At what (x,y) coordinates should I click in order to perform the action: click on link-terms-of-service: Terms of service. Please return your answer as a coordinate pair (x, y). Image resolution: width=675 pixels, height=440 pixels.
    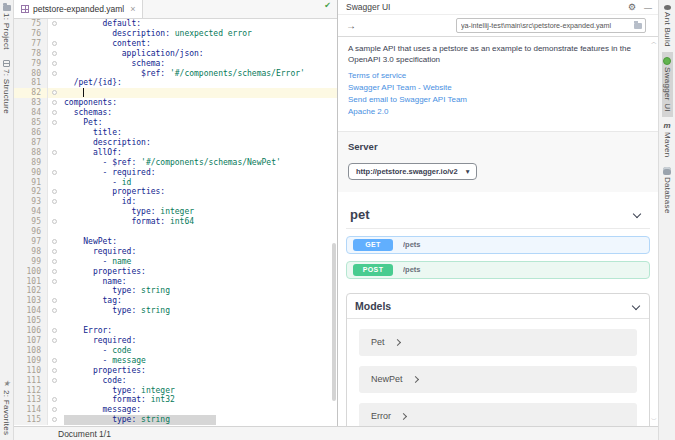
    Looking at the image, I should click on (498, 76).